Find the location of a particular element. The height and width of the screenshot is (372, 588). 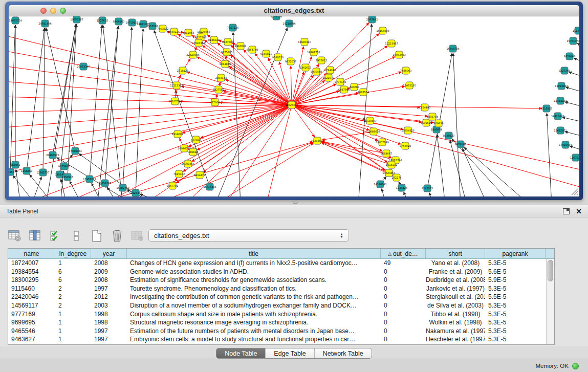

show-columns-button is located at coordinates (35, 236).